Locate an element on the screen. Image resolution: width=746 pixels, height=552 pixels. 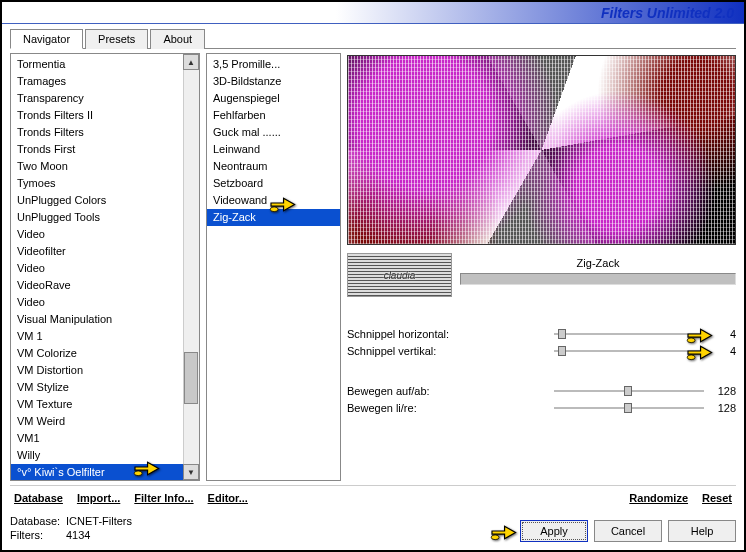
filter-info-button: Filter Info... is located at coordinates (164, 498).